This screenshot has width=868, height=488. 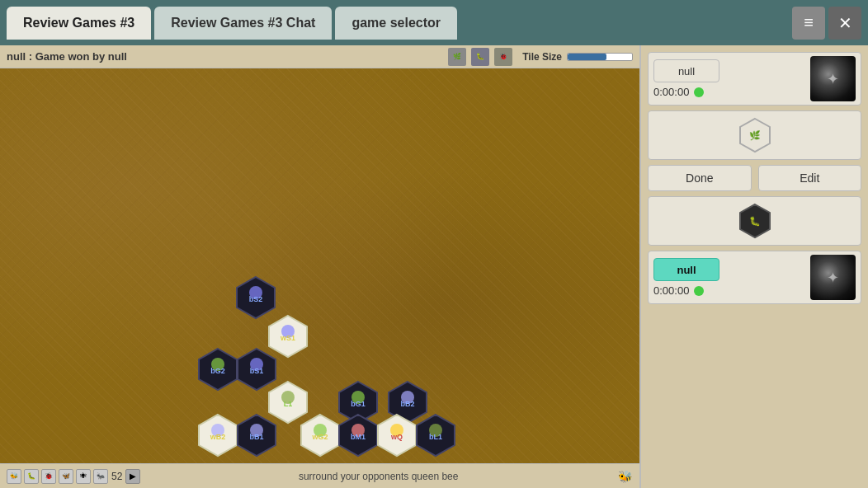 I want to click on hint-text: surround your opponents queen bee, so click(x=378, y=476).